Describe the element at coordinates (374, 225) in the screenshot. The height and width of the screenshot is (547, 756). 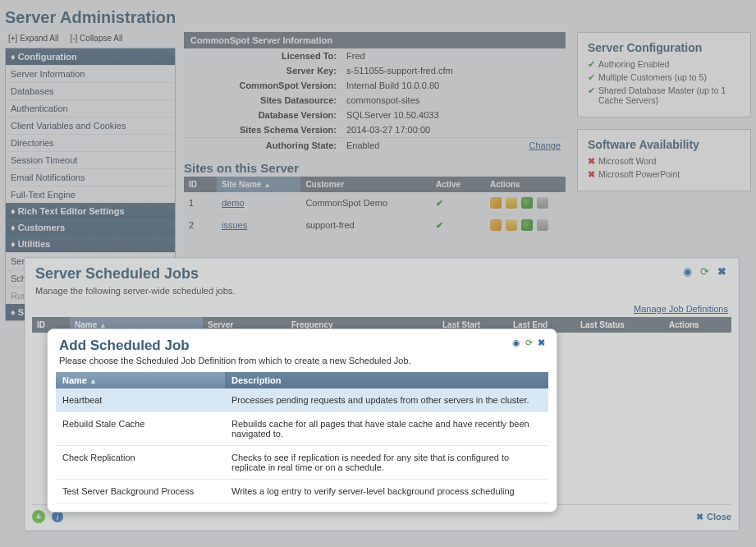
I see `table-row: 2 issues support-fred ✔` at that location.